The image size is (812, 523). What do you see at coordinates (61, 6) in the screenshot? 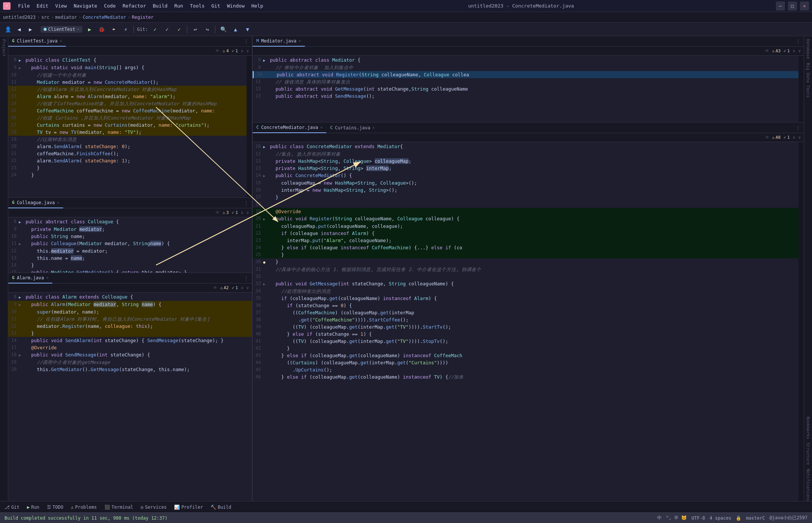
I see `menu-view: View` at bounding box center [61, 6].